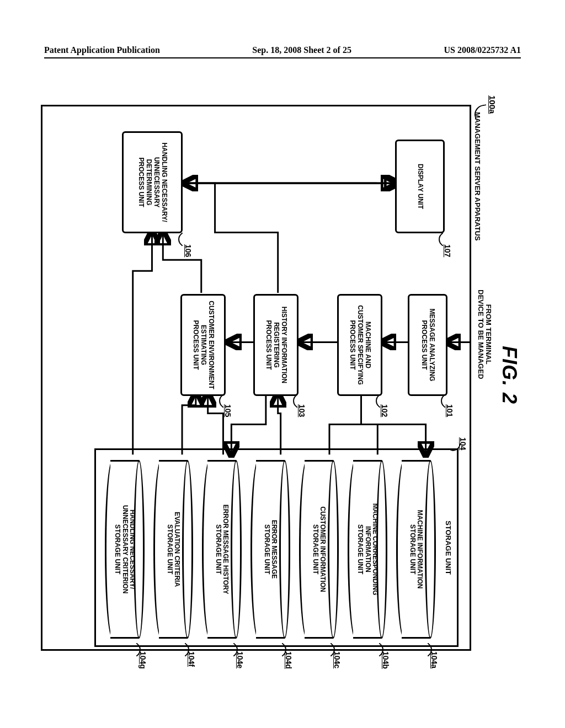  What do you see at coordinates (222, 549) in the screenshot?
I see `cyl-104e: ERROR MESSAGE HISTORY STORAGE UNIT` at bounding box center [222, 549].